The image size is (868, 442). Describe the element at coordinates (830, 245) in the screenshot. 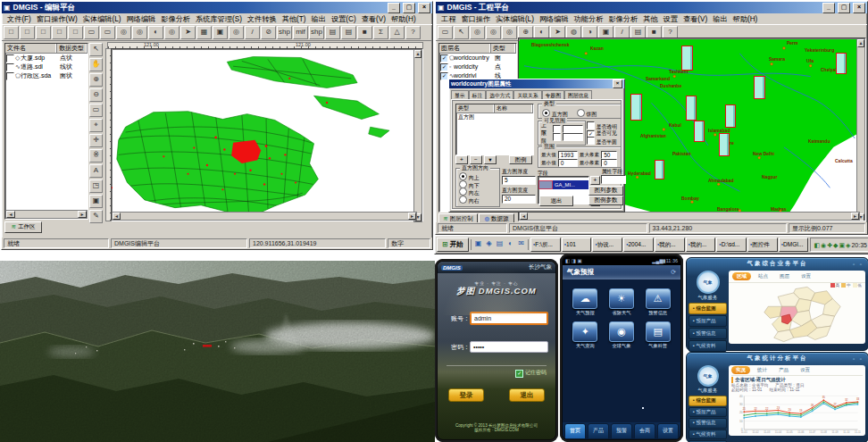

I see `tray-icon: ✚` at that location.